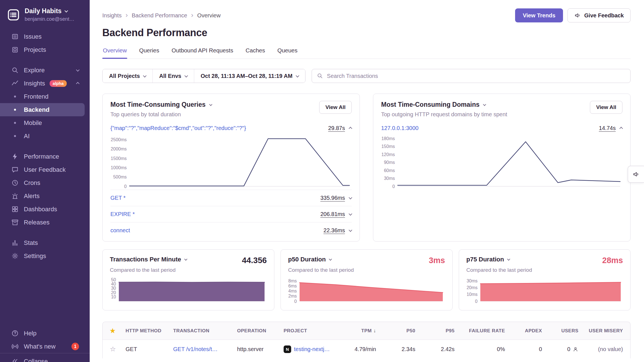  What do you see at coordinates (255, 53) in the screenshot?
I see `tab-caches: Caches` at bounding box center [255, 53].